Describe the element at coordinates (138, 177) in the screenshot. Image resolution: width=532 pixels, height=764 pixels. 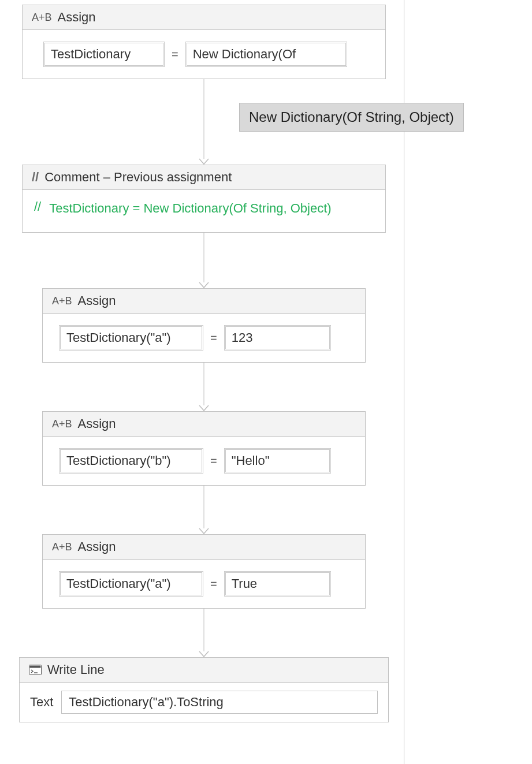
I see `activity-title: Comment – Previous assignment` at that location.